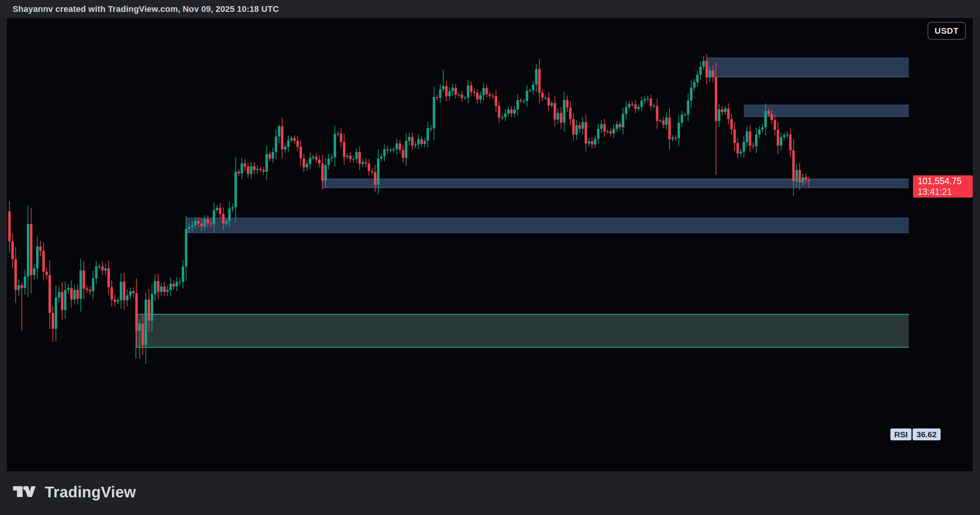 The height and width of the screenshot is (515, 980). I want to click on current-price-badge: 101,554.75 13:41:21, so click(943, 186).